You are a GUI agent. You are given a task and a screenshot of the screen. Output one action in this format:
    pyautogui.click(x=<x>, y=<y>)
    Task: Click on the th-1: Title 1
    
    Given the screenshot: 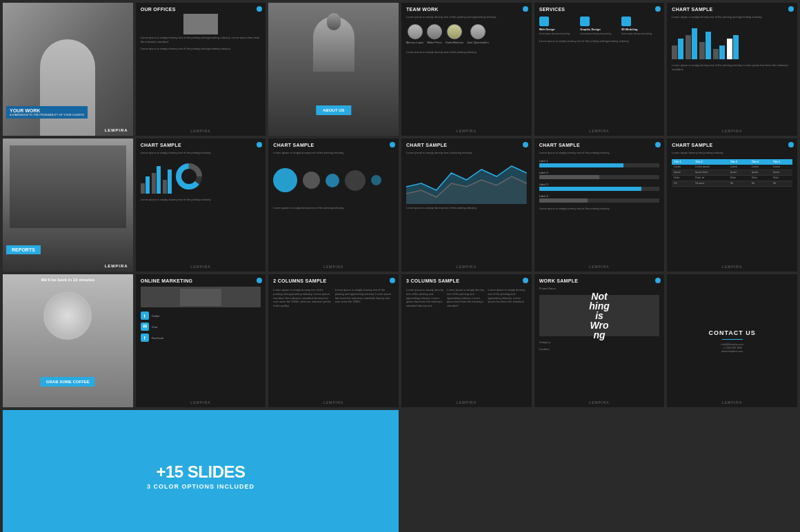 What is the action you would take?
    pyautogui.click(x=683, y=162)
    